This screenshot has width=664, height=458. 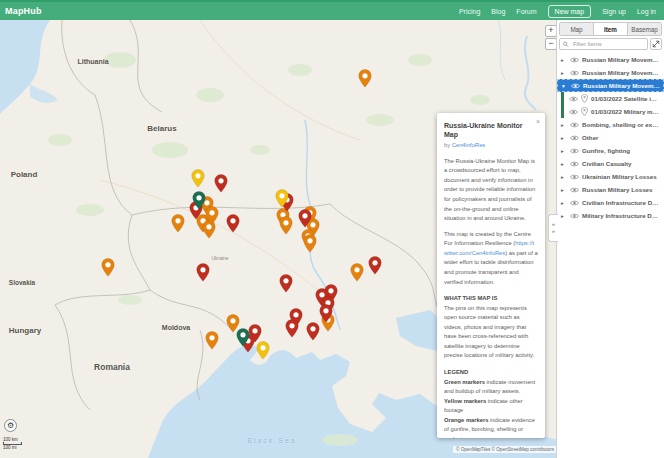 I want to click on scale-mi: 100 mi, so click(x=12, y=448).